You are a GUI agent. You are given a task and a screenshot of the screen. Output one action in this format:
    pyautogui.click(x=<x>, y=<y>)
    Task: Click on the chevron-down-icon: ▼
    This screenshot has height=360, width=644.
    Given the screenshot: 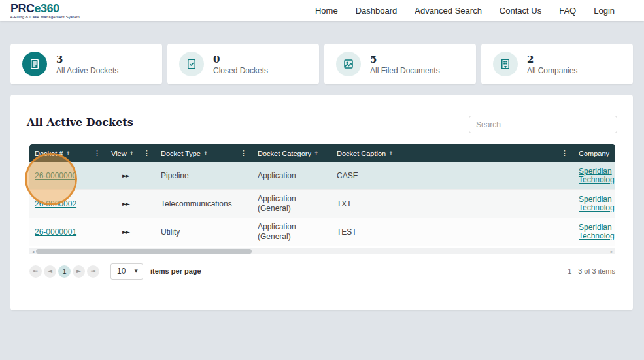 What is the action you would take?
    pyautogui.click(x=139, y=271)
    